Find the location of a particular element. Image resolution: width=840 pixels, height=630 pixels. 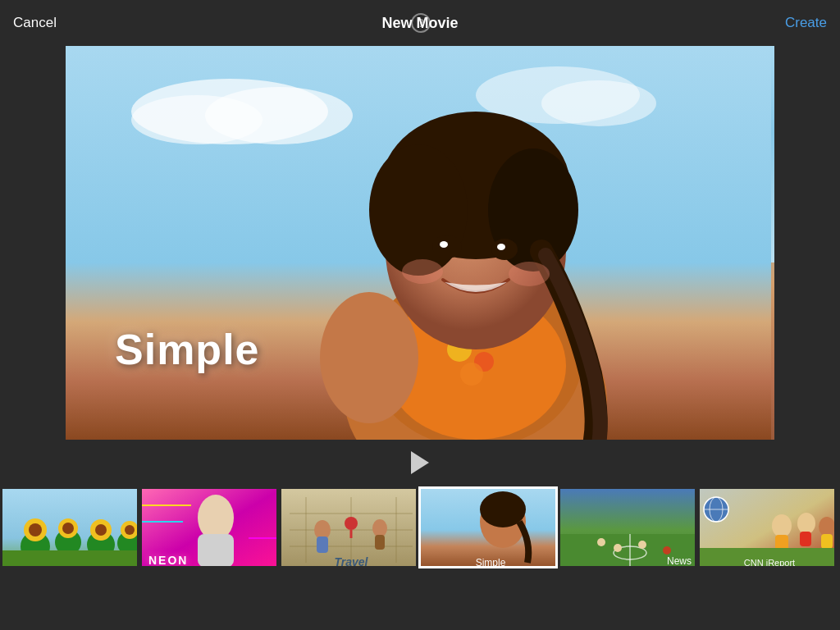

page-title: New Movie is located at coordinates (420, 23).